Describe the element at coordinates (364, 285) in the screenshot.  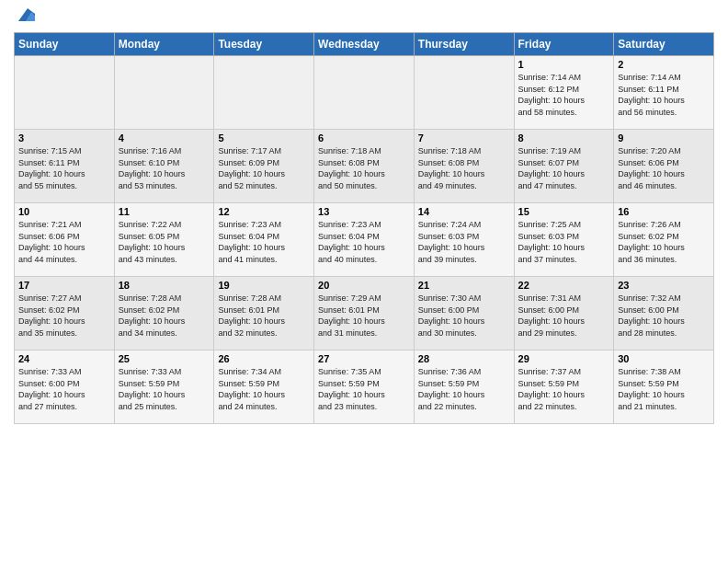
I see `day-number: 20` at that location.